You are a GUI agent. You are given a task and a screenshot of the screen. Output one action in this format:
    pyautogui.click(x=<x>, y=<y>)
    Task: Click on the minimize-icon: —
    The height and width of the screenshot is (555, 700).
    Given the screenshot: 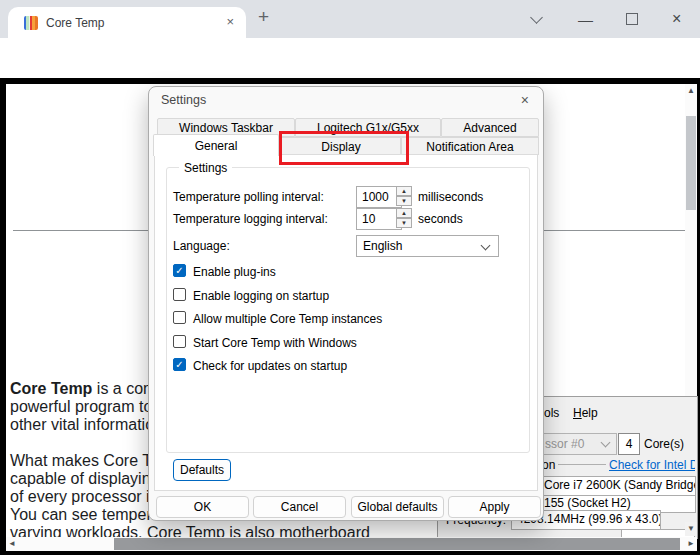 What is the action you would take?
    pyautogui.click(x=586, y=19)
    